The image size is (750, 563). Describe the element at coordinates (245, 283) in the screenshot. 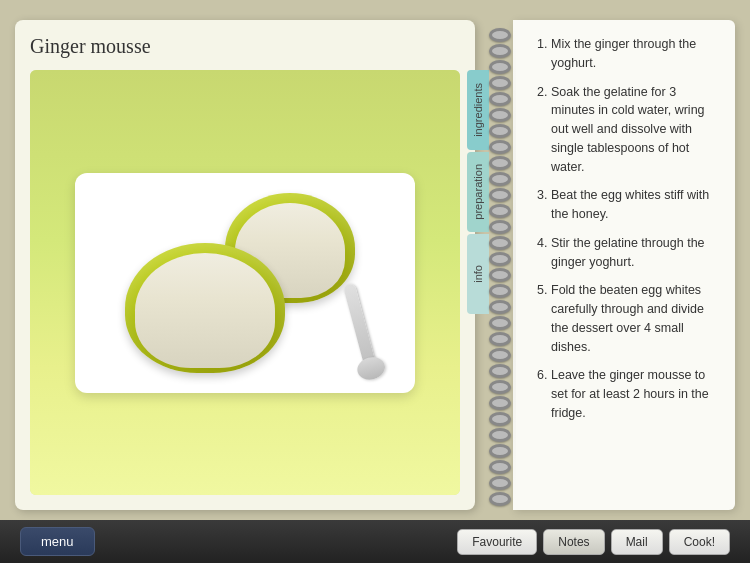

I see `bowl-group` at that location.